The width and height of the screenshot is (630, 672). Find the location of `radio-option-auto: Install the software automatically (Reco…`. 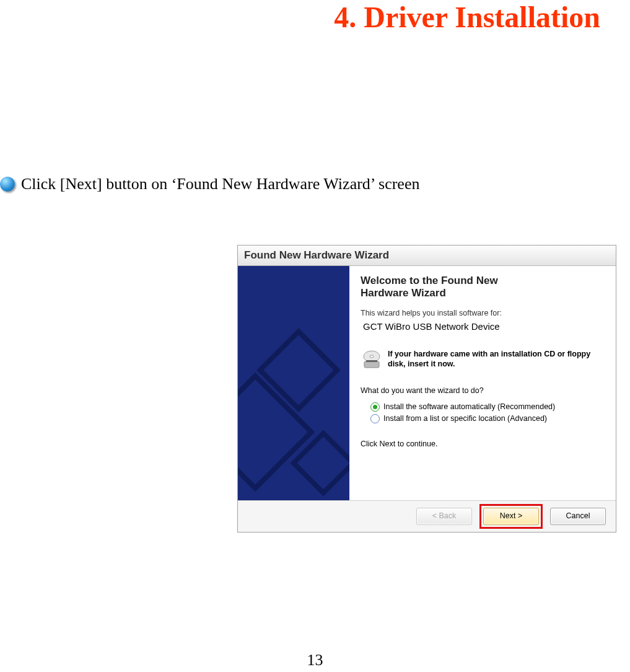

radio-option-auto: Install the software automatically (Reco… is located at coordinates (488, 407).